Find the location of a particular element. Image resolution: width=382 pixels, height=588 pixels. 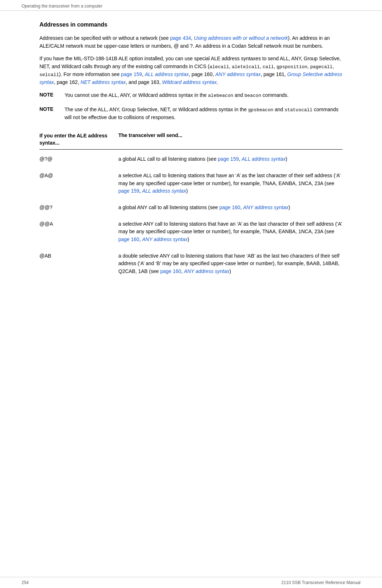

section-title: Addresses in commands is located at coordinates (191, 25).